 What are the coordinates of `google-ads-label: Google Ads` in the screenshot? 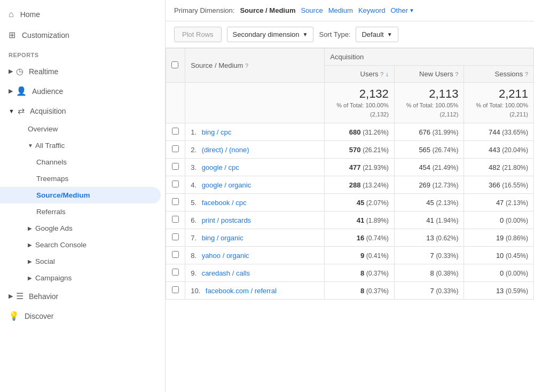 It's located at (54, 229).